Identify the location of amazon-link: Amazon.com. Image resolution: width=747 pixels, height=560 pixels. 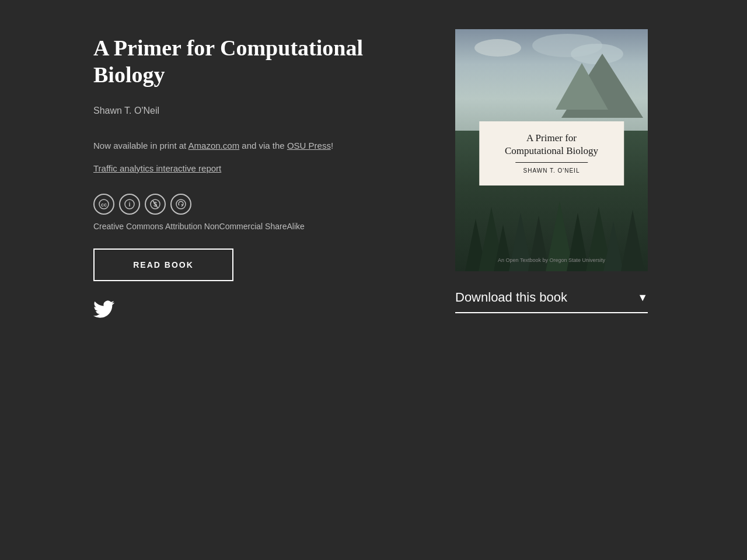
(214, 146).